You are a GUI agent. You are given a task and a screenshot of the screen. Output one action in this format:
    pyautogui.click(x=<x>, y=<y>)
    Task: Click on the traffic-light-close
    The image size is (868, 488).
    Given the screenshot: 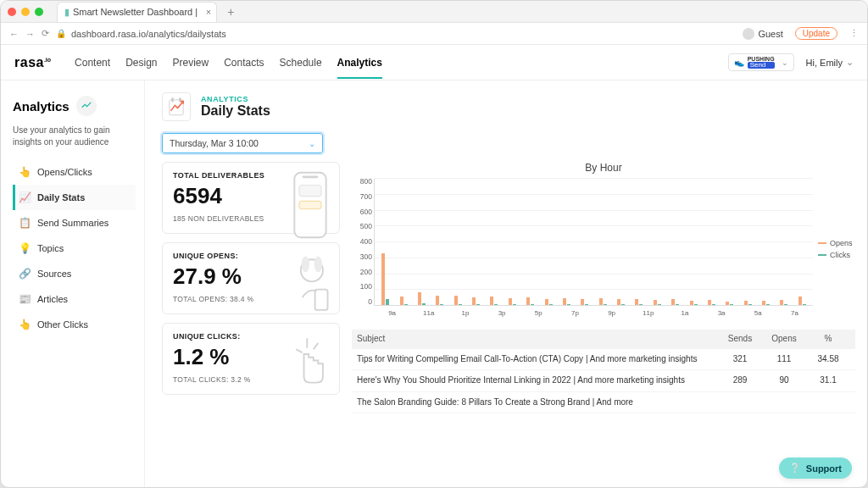 What is the action you would take?
    pyautogui.click(x=12, y=12)
    